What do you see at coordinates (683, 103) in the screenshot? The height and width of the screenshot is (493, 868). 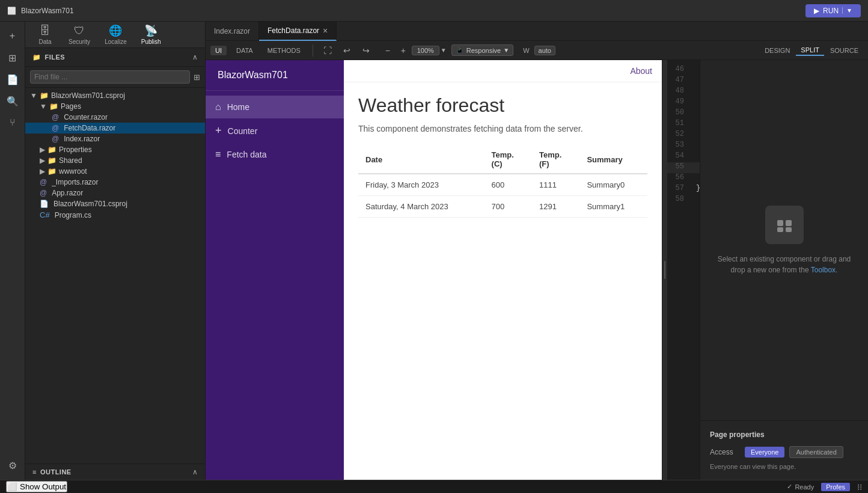 I see `code-line-49: 49 public DateOnly Date { get; set; }` at bounding box center [683, 103].